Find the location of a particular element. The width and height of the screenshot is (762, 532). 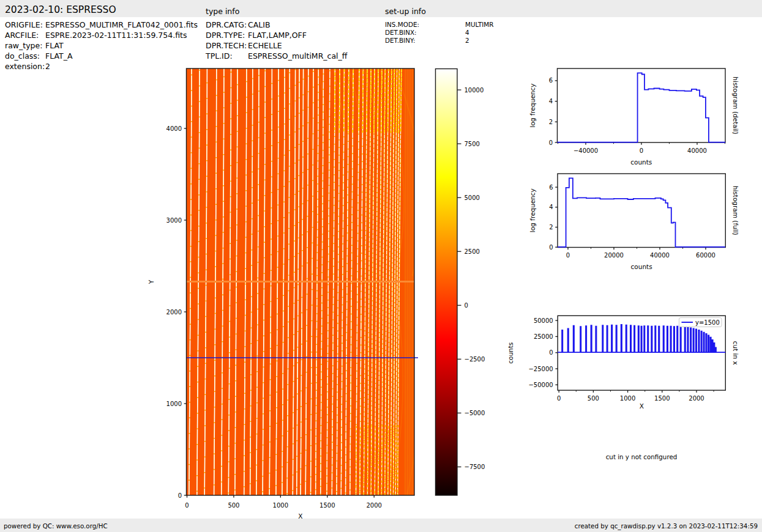

text-label: −40000 is located at coordinates (586, 150).